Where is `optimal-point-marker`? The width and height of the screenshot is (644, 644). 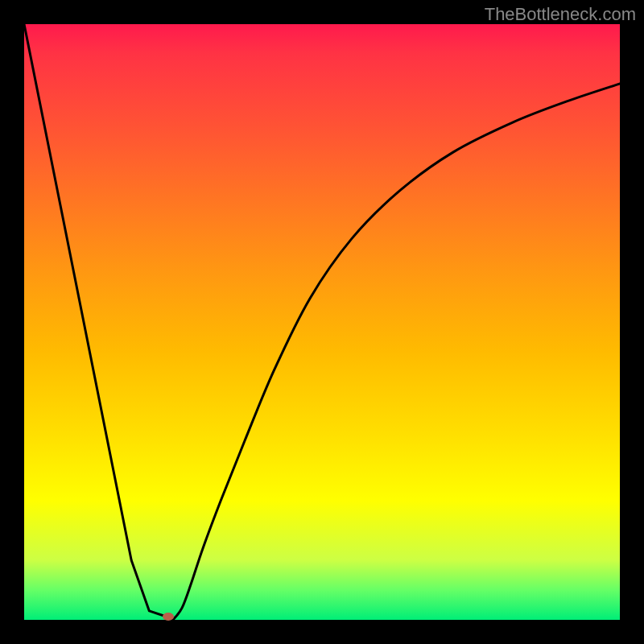
optimal-point-marker is located at coordinates (168, 617).